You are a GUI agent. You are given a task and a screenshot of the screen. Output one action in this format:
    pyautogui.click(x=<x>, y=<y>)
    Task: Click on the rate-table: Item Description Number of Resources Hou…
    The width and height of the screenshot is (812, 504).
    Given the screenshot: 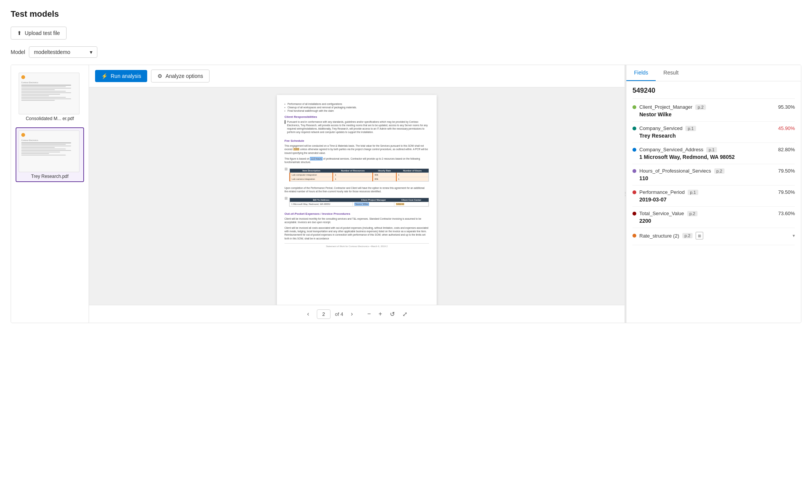 What is the action you would take?
    pyautogui.click(x=359, y=175)
    